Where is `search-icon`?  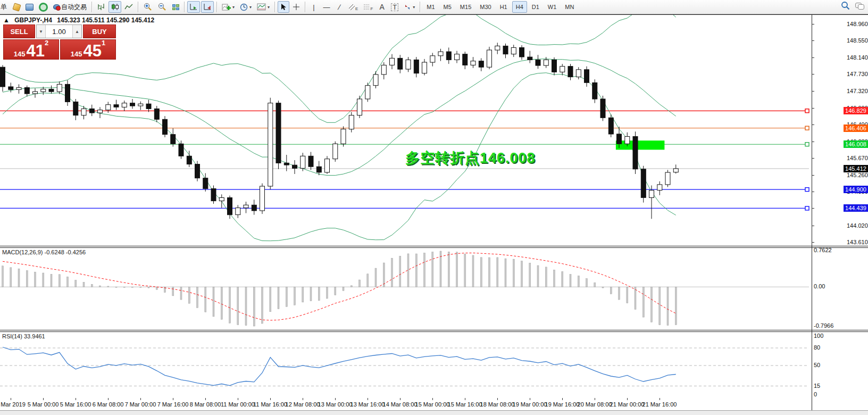
search-icon is located at coordinates (846, 5).